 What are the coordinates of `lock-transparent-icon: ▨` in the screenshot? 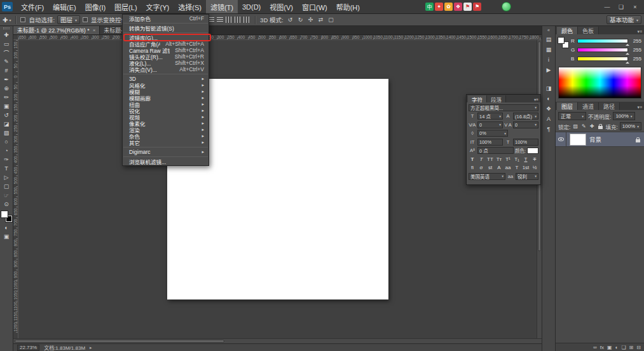 It's located at (575, 126).